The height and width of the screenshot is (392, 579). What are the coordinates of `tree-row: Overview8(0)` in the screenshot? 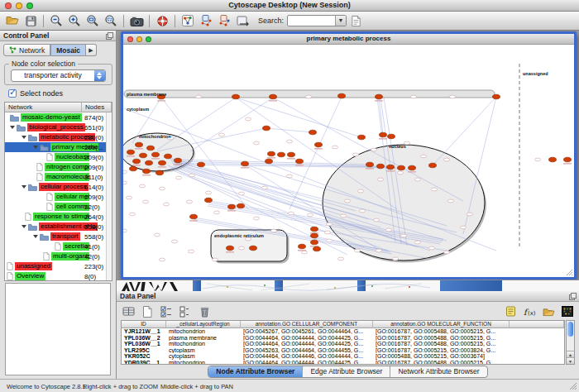 It's located at (58, 276).